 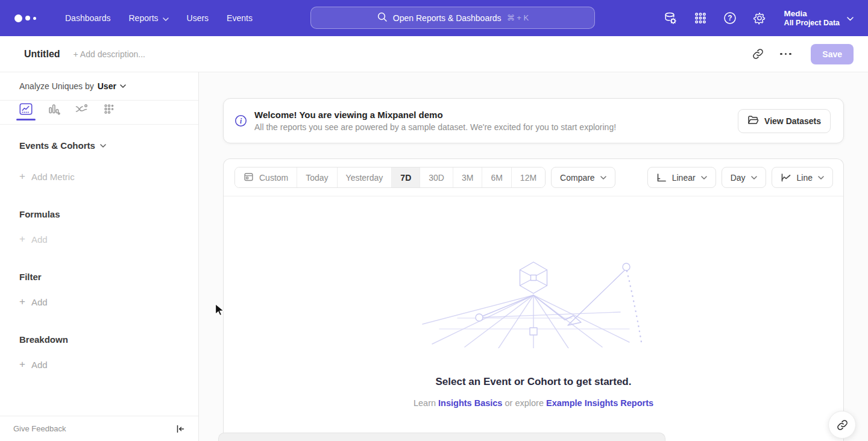 I want to click on nav-item-dashboards: Dashboards, so click(x=88, y=18).